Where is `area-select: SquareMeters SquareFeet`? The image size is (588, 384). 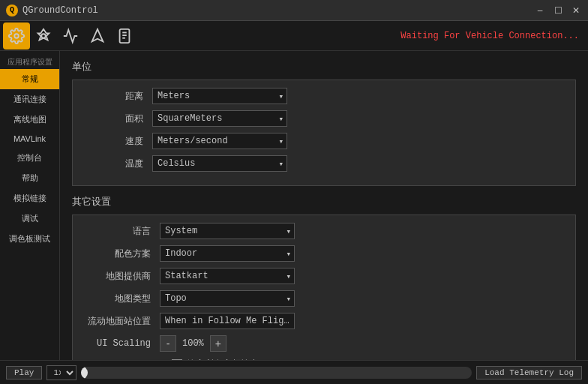 area-select: SquareMeters SquareFeet is located at coordinates (220, 118).